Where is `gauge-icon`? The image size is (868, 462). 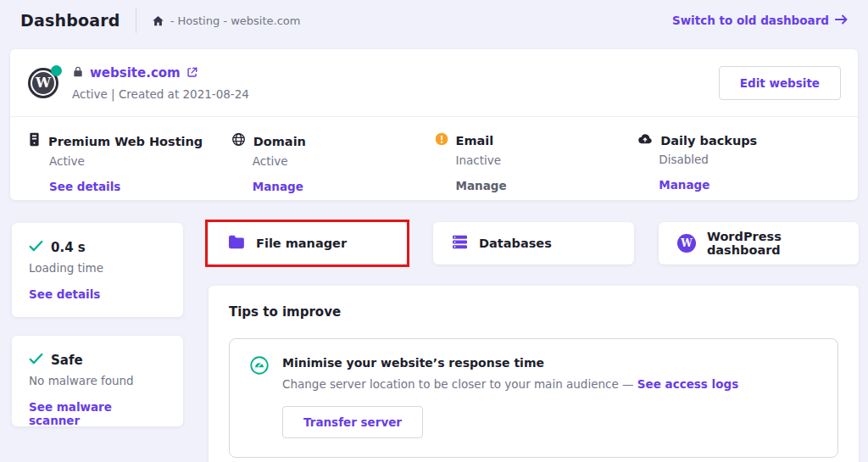
gauge-icon is located at coordinates (259, 397).